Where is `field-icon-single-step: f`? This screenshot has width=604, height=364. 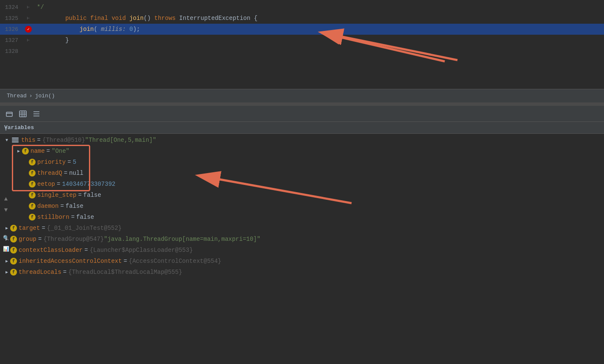
field-icon-single-step: f is located at coordinates (32, 195).